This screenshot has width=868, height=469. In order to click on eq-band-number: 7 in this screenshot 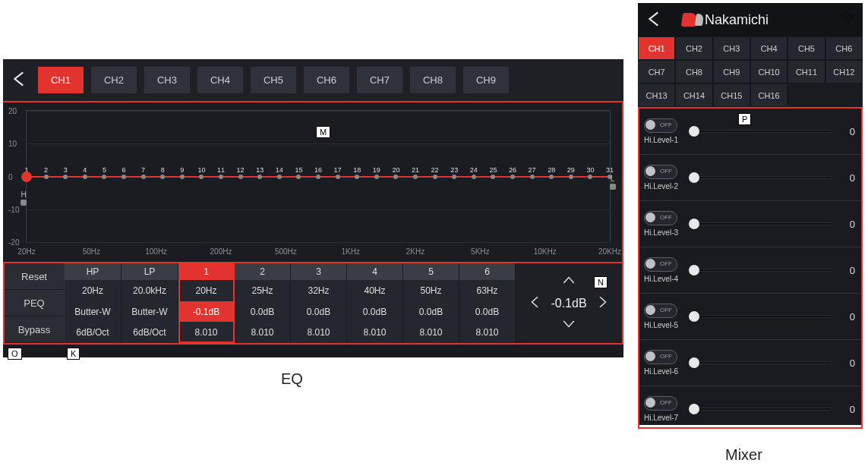, I will do `click(143, 170)`.